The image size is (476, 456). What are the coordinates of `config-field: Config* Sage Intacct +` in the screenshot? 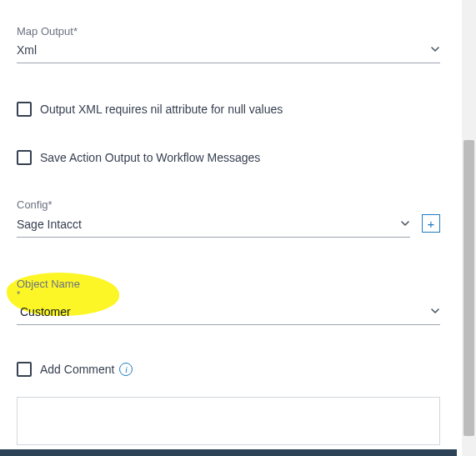 It's located at (228, 218).